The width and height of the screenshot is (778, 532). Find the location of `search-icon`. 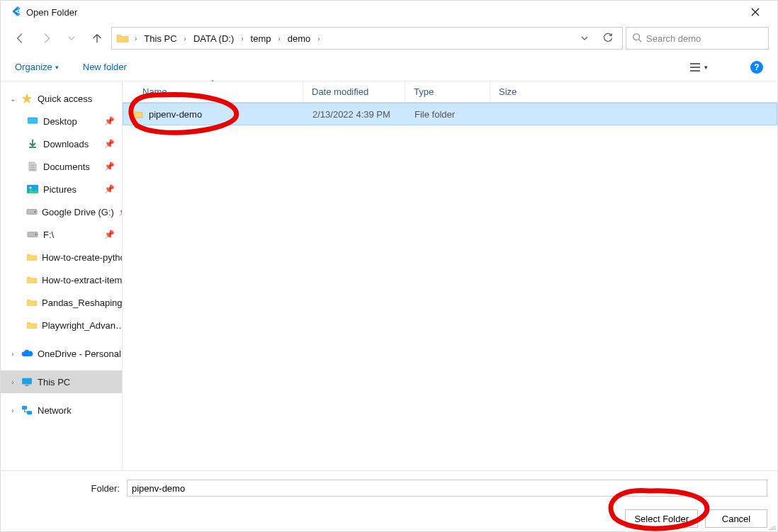

search-icon is located at coordinates (637, 38).